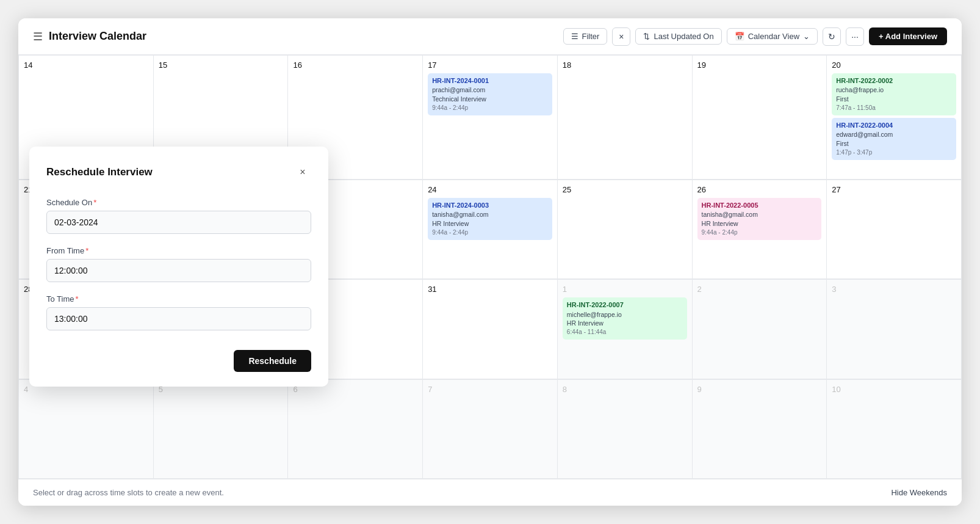 The width and height of the screenshot is (980, 524). What do you see at coordinates (586, 37) in the screenshot?
I see `filter-button: ☰ Filter` at bounding box center [586, 37].